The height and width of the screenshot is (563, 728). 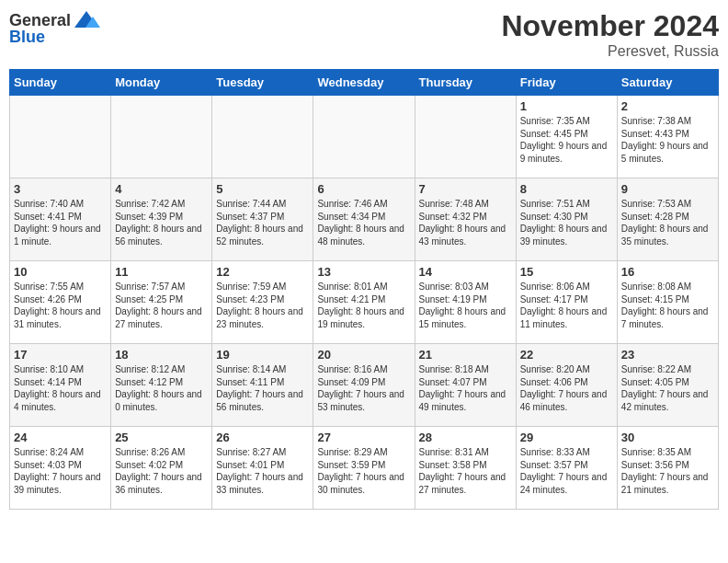 What do you see at coordinates (610, 35) in the screenshot?
I see `title-section: November 2024 Peresvet, Russia` at bounding box center [610, 35].